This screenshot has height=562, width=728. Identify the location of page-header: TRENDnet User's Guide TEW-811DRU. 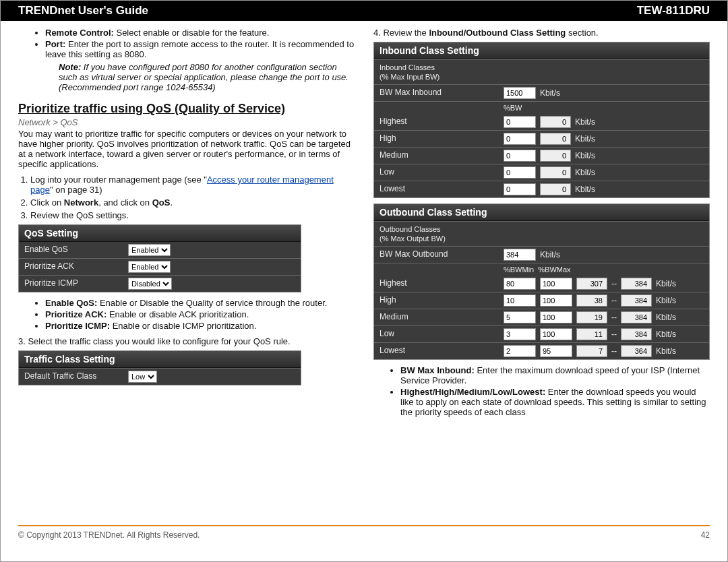
(364, 11).